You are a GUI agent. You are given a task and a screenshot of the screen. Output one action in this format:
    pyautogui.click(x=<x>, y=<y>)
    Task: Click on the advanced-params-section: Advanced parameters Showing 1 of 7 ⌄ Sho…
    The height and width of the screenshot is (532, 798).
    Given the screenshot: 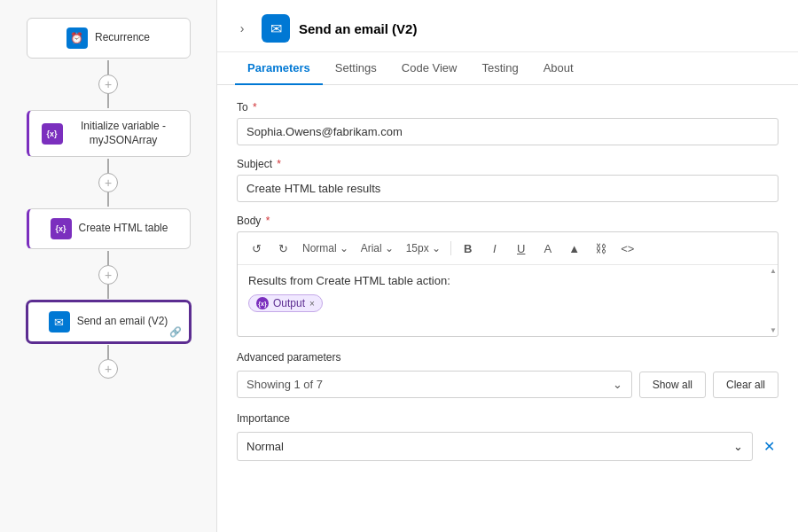 What is the action you would take?
    pyautogui.click(x=507, y=374)
    